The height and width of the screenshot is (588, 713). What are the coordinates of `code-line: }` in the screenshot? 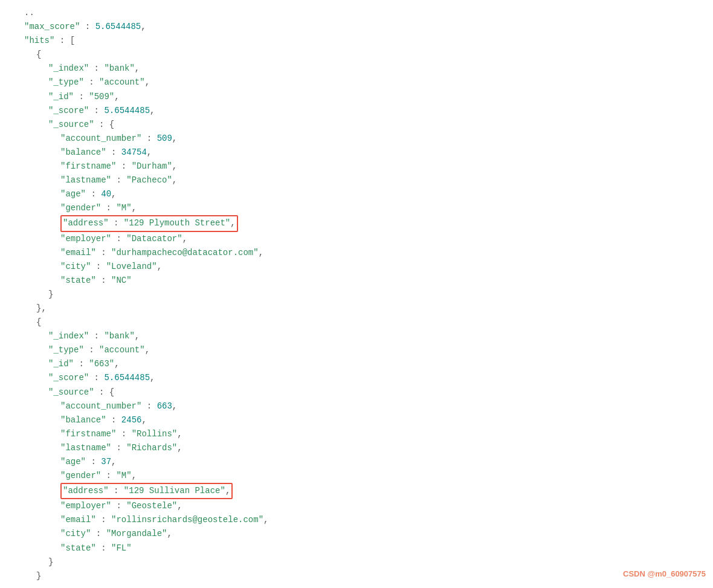 It's located at (356, 562).